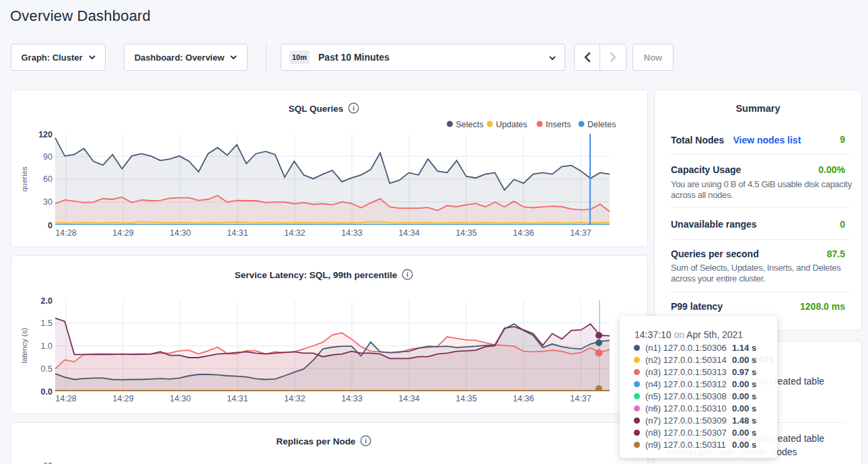 This screenshot has width=868, height=464. I want to click on svg-text: Deletes, so click(602, 125).